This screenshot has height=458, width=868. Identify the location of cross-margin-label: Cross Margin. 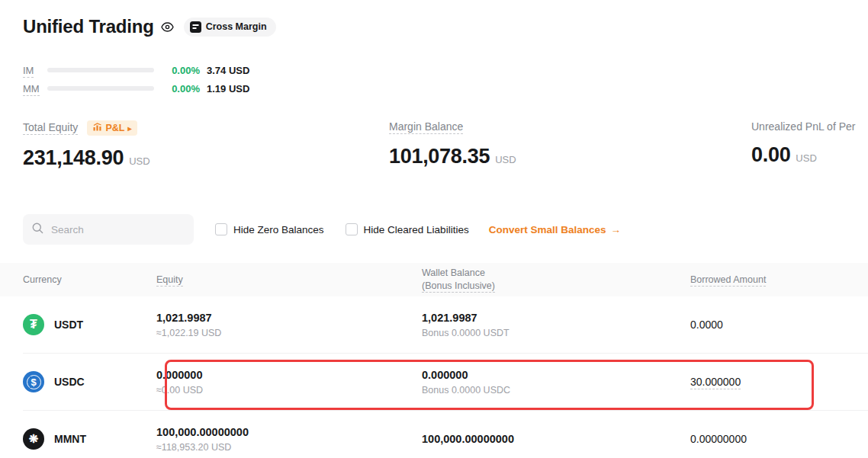
(236, 27).